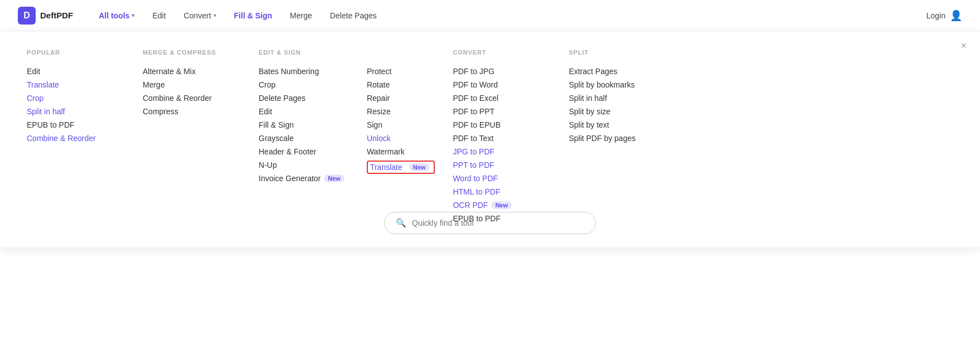 The height and width of the screenshot is (364, 980). Describe the element at coordinates (117, 16) in the screenshot. I see `nav-all-tools: All tools ▾` at that location.